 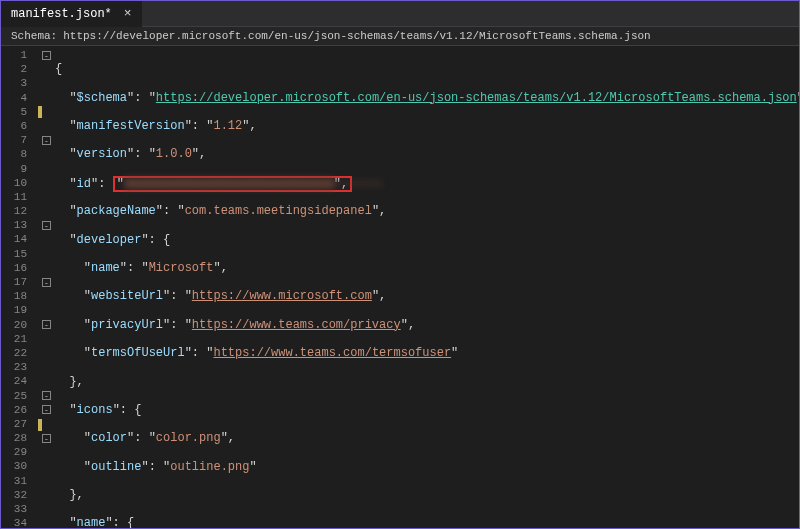 What do you see at coordinates (72, 14) in the screenshot?
I see `tab-manifest-json: manifest.json* ×` at bounding box center [72, 14].